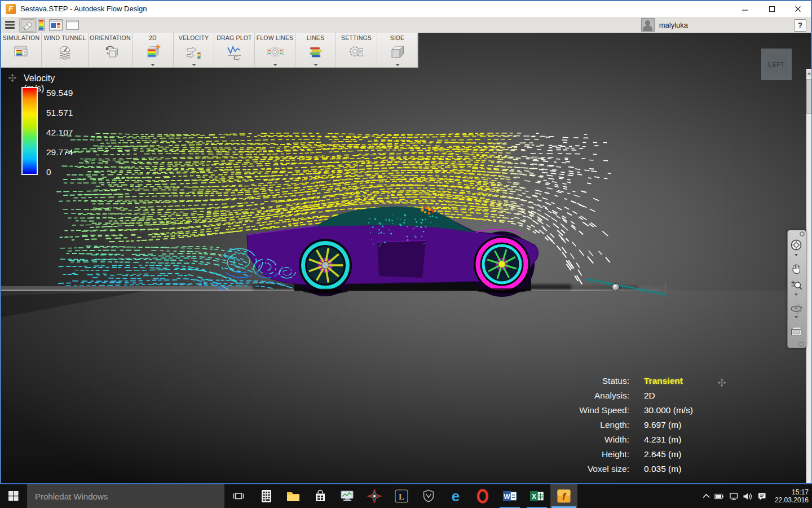 The width and height of the screenshot is (812, 508). Describe the element at coordinates (663, 454) in the screenshot. I see `status-value: 2.645 (m)` at that location.